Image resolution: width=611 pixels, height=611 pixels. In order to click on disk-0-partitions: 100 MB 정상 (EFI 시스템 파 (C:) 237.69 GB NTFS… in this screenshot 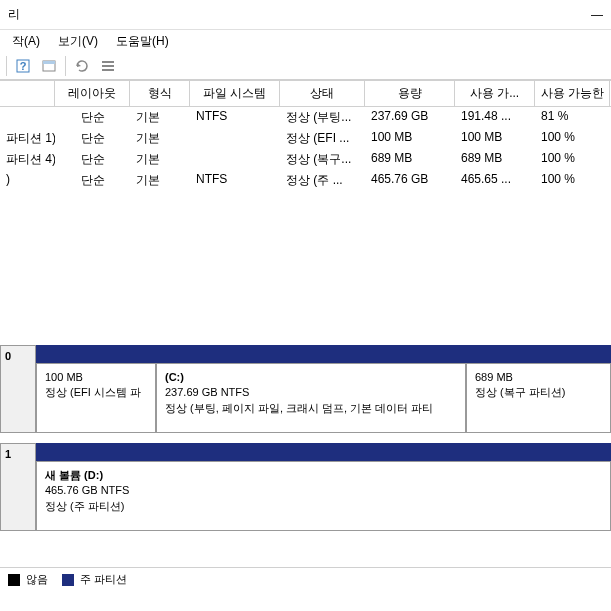, I will do `click(324, 389)`.